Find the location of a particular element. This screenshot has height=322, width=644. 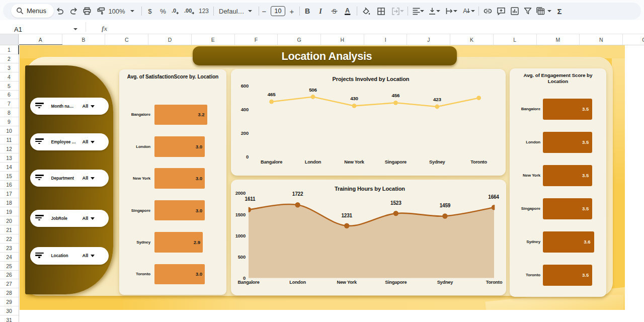

svg-text: 600 is located at coordinates (245, 86).